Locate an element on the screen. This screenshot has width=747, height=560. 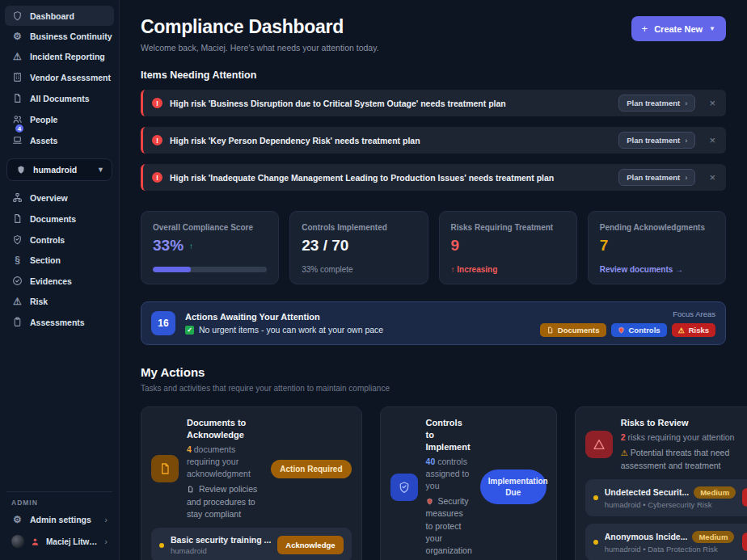
sidebar-item-label: Dashboard is located at coordinates (52, 16).